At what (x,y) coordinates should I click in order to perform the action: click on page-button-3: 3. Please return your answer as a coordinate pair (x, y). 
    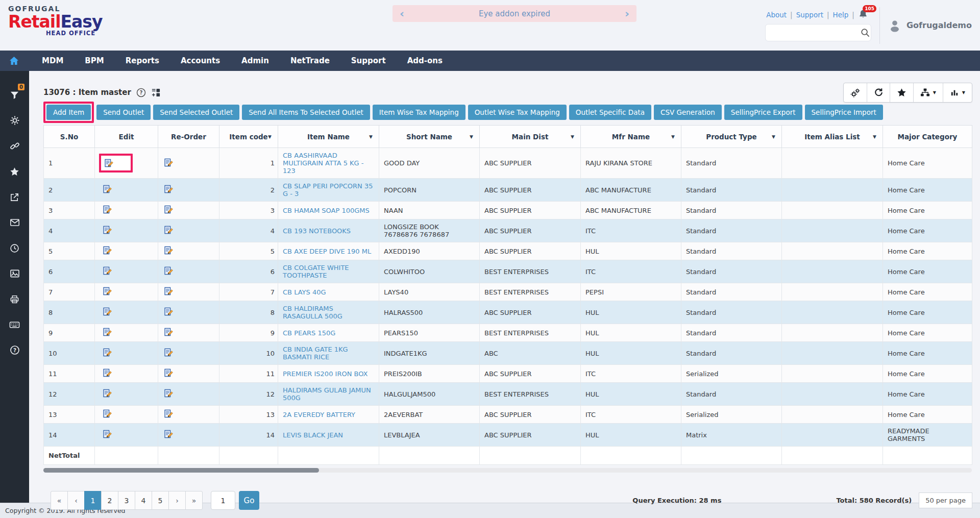
    Looking at the image, I should click on (127, 500).